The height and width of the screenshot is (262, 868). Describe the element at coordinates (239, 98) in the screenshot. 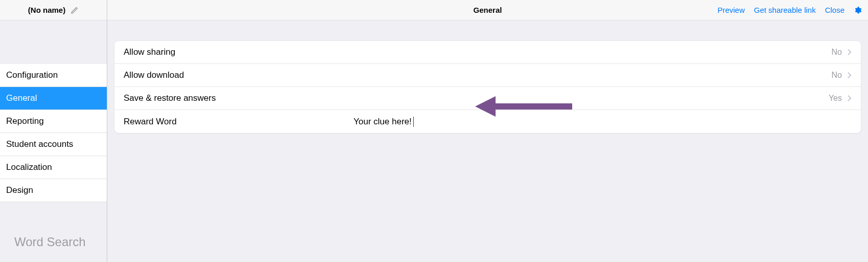

I see `row-label: Save & restore answers` at that location.